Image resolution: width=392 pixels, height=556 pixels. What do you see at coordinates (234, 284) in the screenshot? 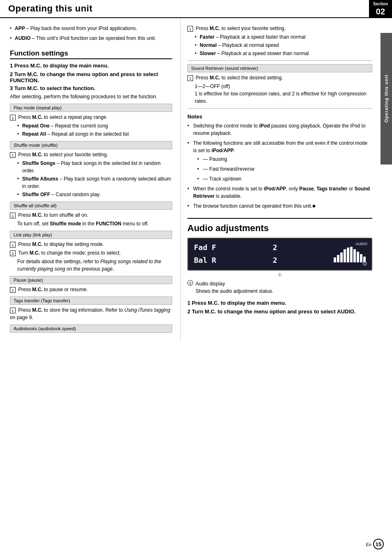
I see `annotation-label: Audio display` at bounding box center [234, 284].